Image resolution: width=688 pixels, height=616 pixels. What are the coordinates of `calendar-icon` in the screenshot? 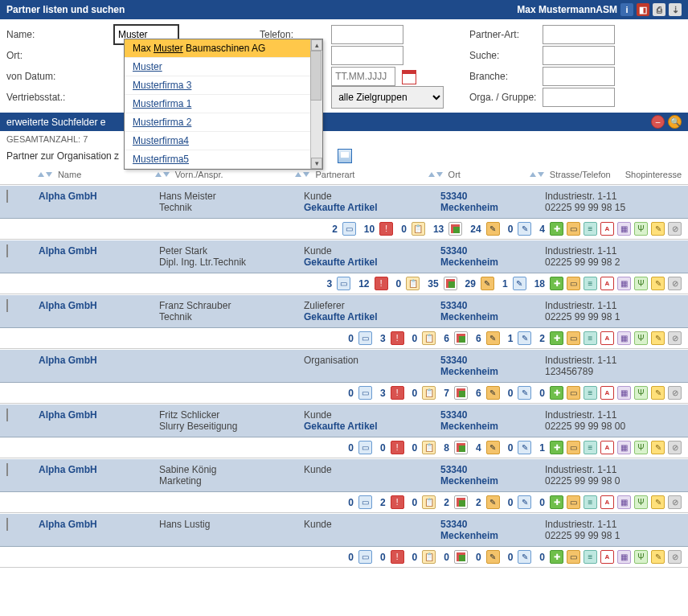 It's located at (409, 77).